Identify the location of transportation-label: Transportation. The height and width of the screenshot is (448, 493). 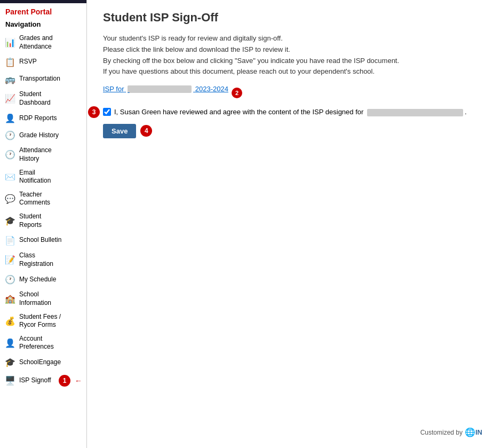
(39, 79).